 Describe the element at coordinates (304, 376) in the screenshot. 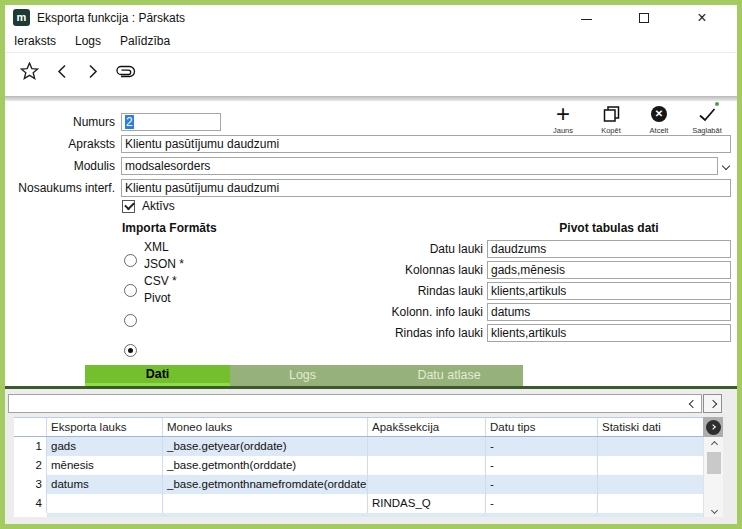

I see `tab-bar: Dati Logs Datu atlase` at that location.